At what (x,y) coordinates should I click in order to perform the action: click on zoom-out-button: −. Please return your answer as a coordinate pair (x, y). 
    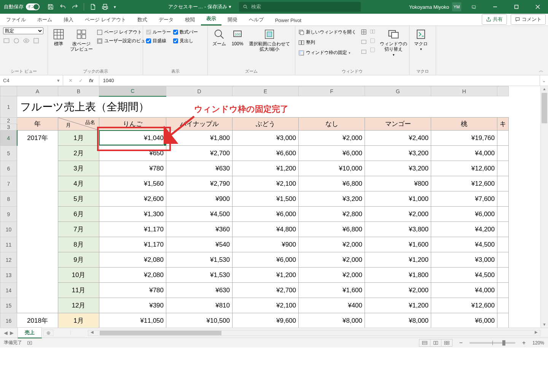
    Looking at the image, I should click on (461, 343).